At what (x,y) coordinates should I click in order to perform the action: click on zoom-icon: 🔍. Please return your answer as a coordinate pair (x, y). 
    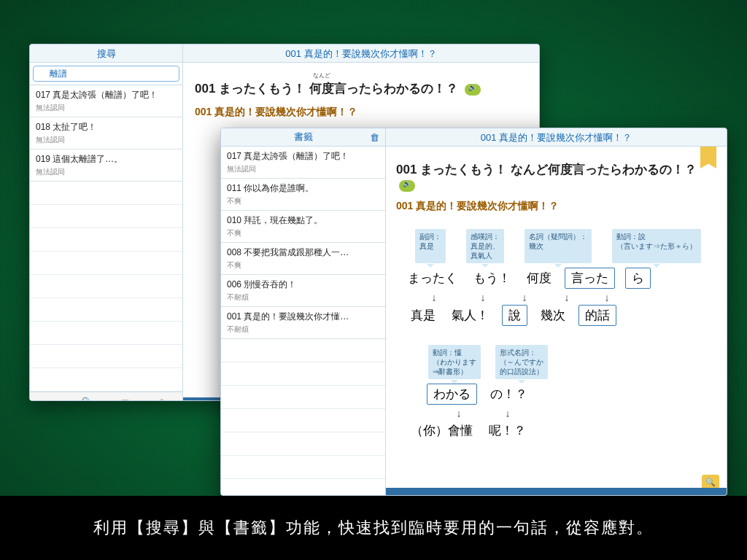
    Looking at the image, I should click on (711, 482).